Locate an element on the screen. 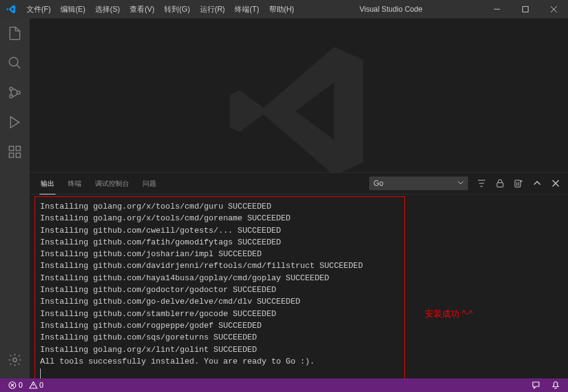 The width and height of the screenshot is (568, 392). panel-tab-terminal: 终端 is located at coordinates (75, 184).